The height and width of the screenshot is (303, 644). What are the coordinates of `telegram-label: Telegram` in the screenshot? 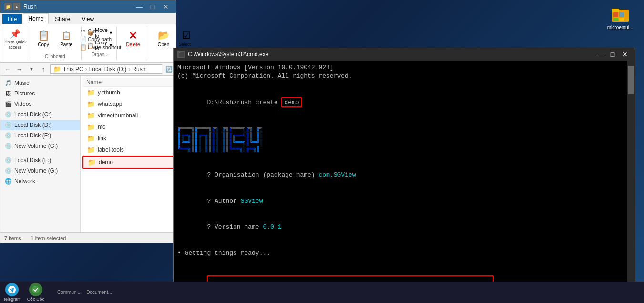 It's located at (11, 299).